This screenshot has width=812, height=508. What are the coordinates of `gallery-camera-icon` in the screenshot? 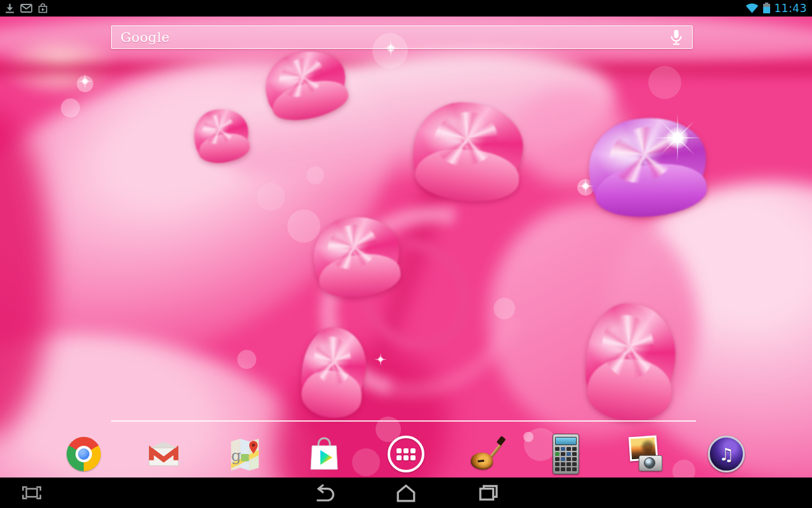 It's located at (646, 454).